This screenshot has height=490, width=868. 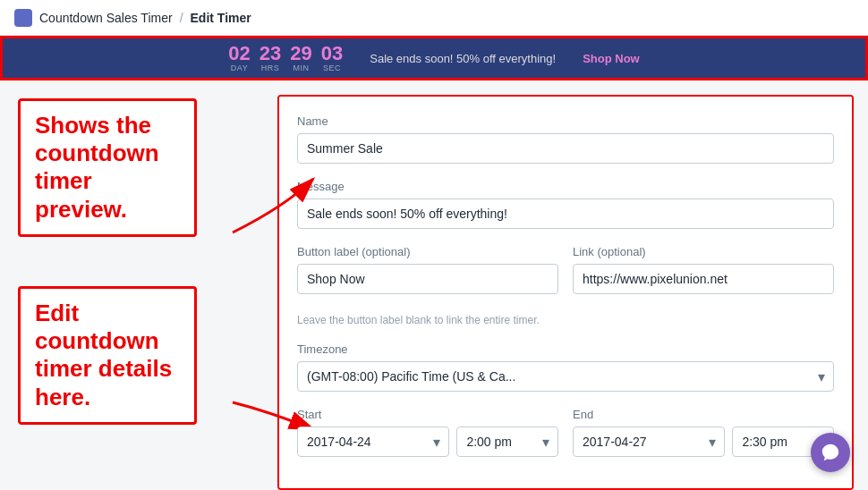 What do you see at coordinates (830, 452) in the screenshot?
I see `chat-icon` at bounding box center [830, 452].